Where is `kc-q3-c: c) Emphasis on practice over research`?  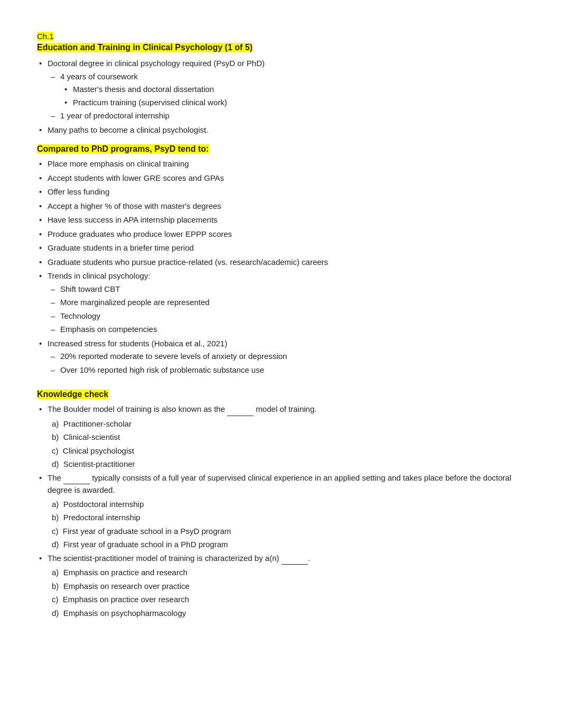
kc-q3-c: c) Emphasis on practice over research is located at coordinates (280, 600).